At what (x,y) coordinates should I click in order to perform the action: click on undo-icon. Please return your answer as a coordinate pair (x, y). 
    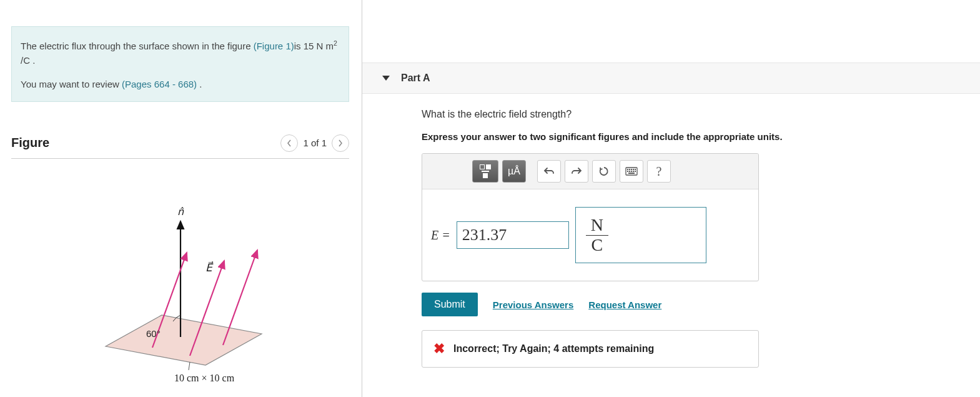
    Looking at the image, I should click on (549, 171).